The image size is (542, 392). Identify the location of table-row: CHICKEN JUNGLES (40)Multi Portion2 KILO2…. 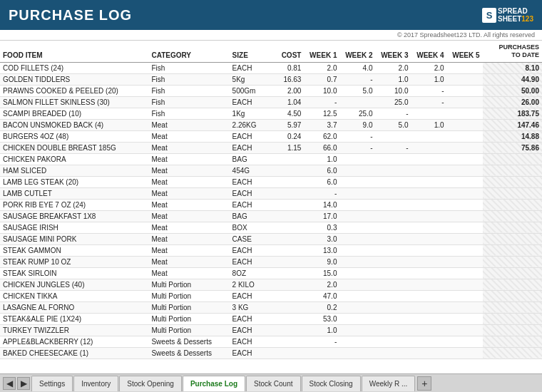
(271, 284).